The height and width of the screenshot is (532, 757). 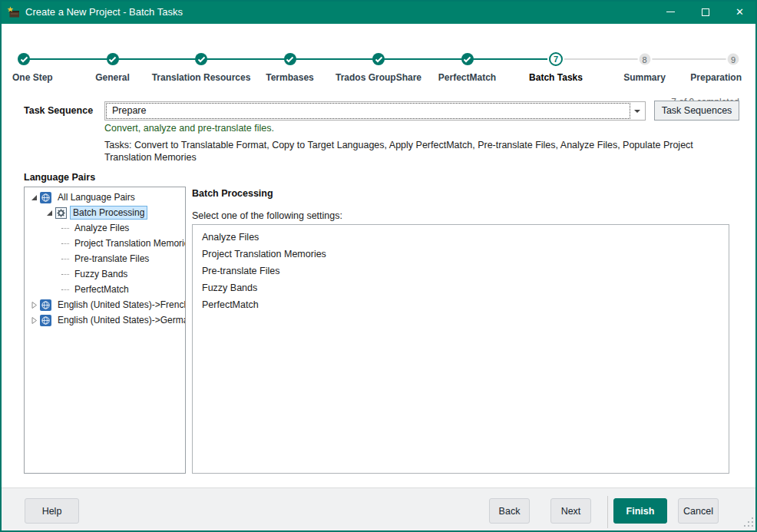 What do you see at coordinates (461, 254) in the screenshot?
I see `settings-item-project-translation-memories: Project Translation Memories` at bounding box center [461, 254].